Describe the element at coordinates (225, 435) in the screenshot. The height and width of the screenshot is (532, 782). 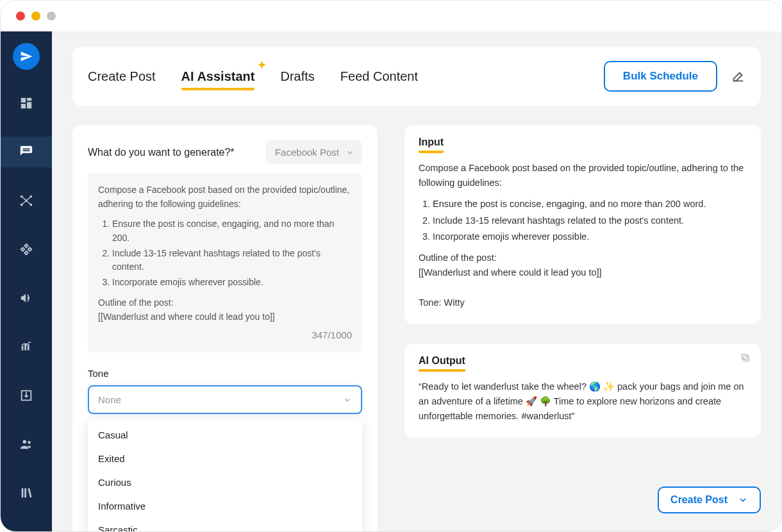
I see `tone-option-casual: Casual` at that location.